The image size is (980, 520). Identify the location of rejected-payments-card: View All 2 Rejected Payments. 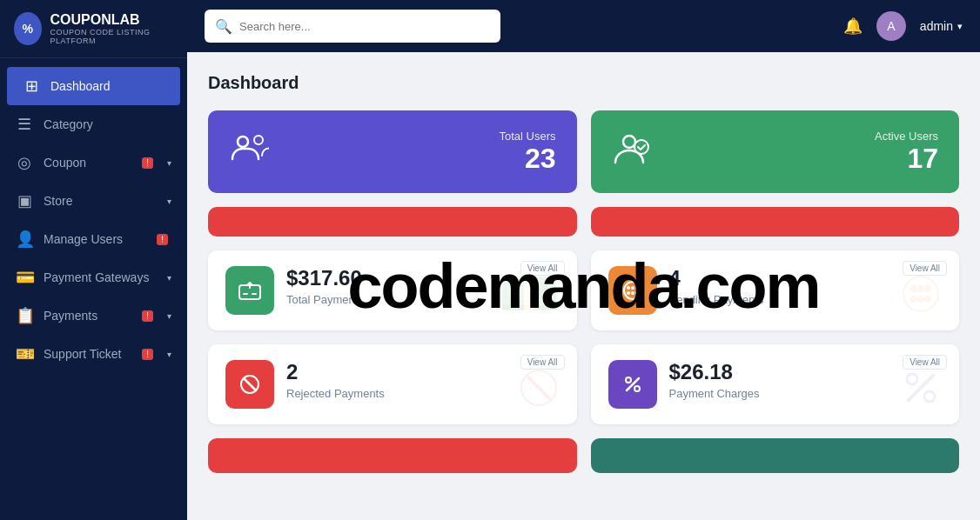
(393, 384).